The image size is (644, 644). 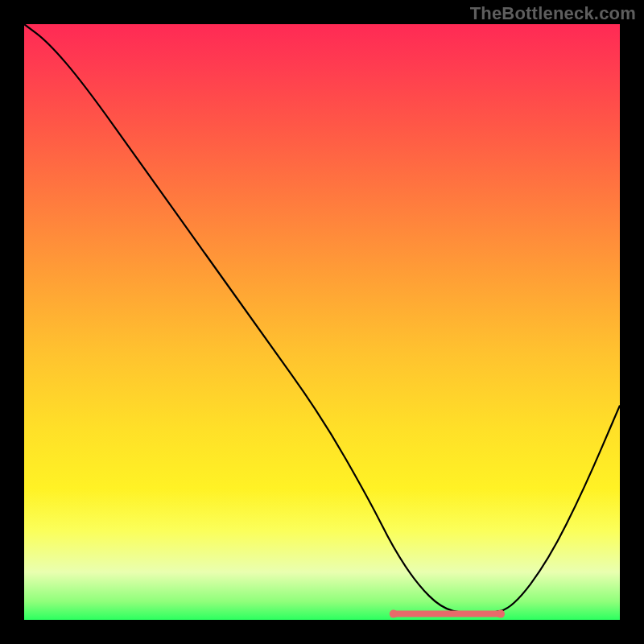 What do you see at coordinates (501, 614) in the screenshot?
I see `optimal-flat-right-cap` at bounding box center [501, 614].